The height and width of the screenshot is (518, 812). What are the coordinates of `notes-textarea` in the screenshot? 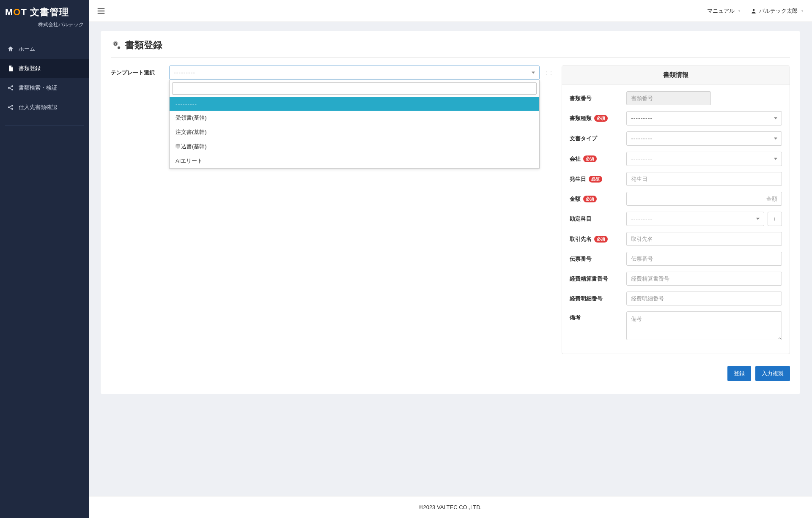 It's located at (704, 326).